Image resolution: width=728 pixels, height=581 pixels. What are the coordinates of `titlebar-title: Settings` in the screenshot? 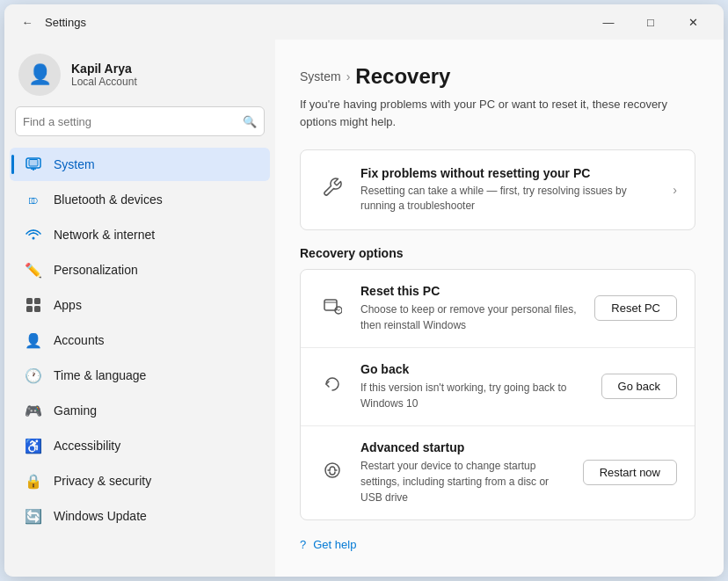 It's located at (317, 23).